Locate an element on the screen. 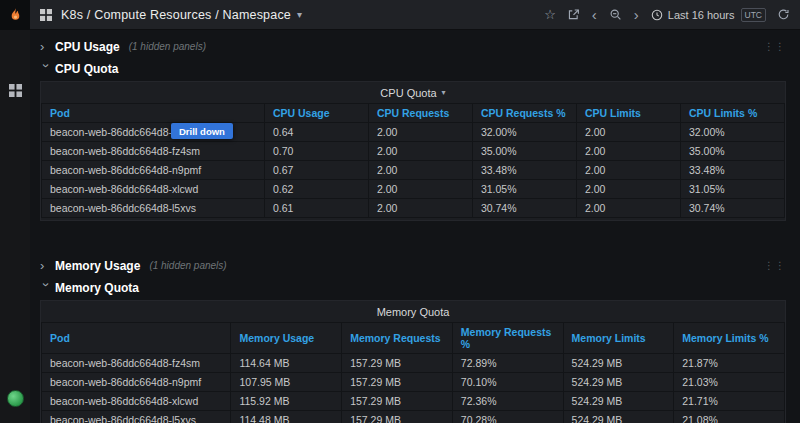 This screenshot has width=800, height=423. left-sidebar is located at coordinates (15, 212).